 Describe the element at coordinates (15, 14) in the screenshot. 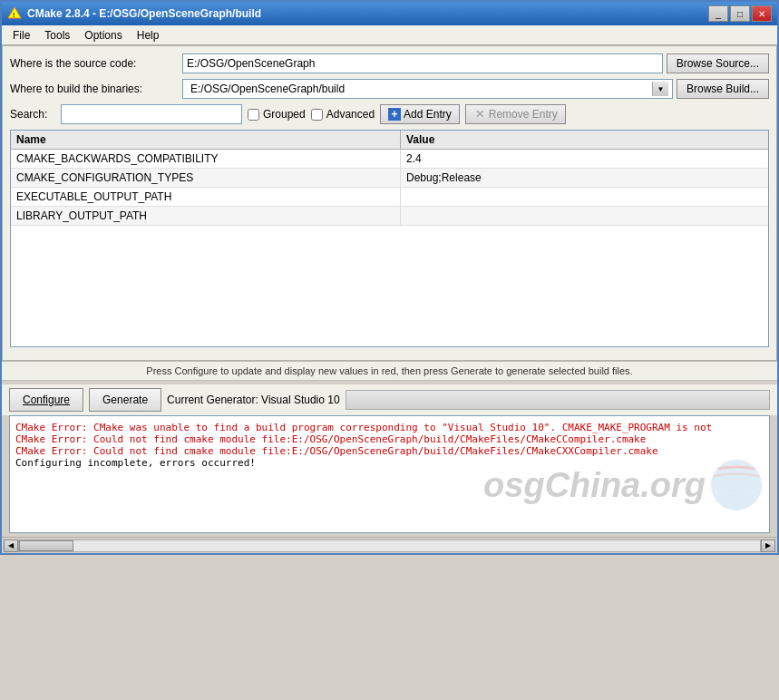

I see `app-icon: !` at that location.